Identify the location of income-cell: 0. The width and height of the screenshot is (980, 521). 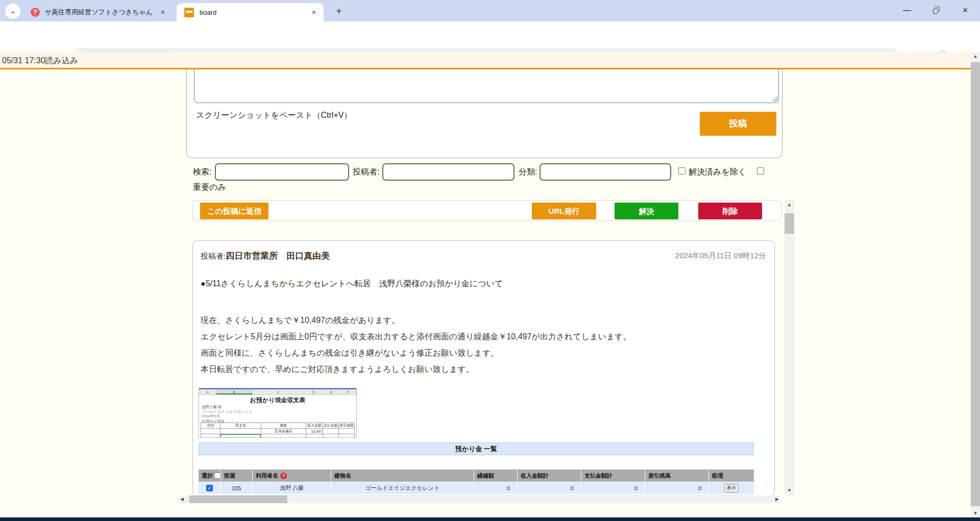
(549, 488).